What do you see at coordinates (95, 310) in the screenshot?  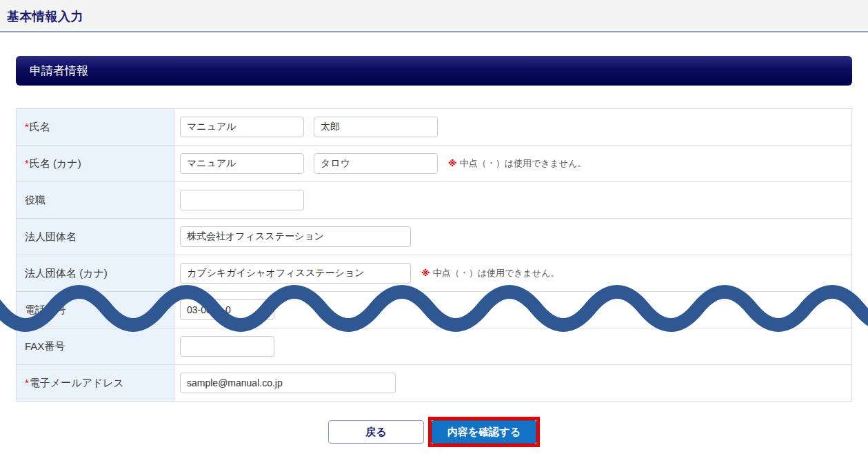 I see `field-label-cell: 電話番号` at bounding box center [95, 310].